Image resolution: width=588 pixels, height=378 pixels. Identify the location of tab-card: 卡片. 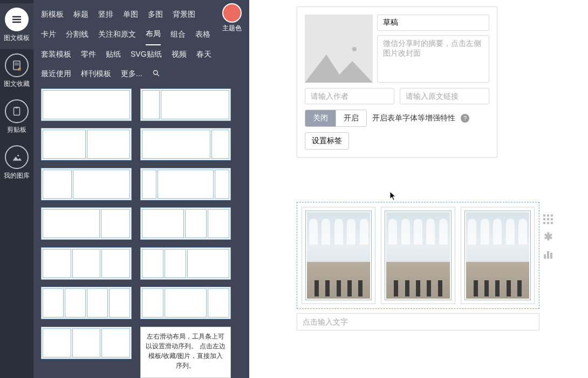
(49, 35).